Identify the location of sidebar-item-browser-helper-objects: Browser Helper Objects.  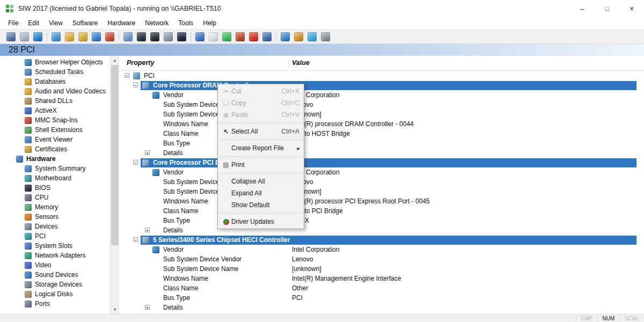
(59, 62).